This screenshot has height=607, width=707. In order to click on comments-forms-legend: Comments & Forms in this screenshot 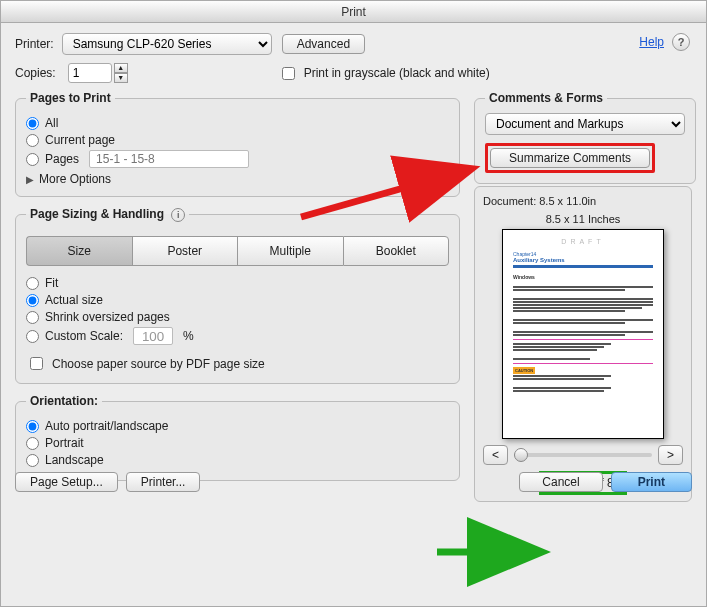, I will do `click(546, 98)`.